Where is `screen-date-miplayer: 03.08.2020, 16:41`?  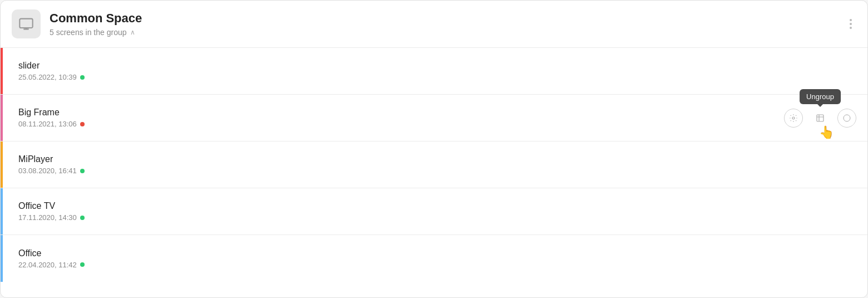 screen-date-miplayer: 03.08.2020, 16:41 is located at coordinates (51, 170).